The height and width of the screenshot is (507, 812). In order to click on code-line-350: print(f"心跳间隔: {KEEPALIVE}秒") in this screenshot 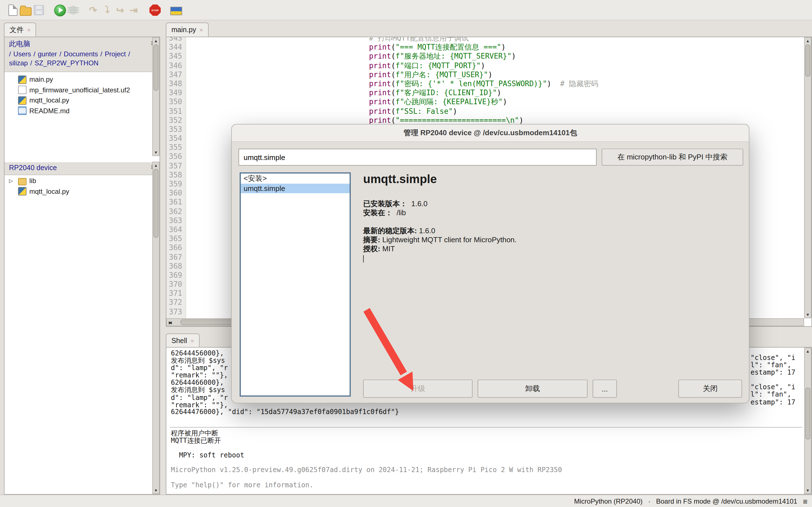, I will do `click(578, 102)`.